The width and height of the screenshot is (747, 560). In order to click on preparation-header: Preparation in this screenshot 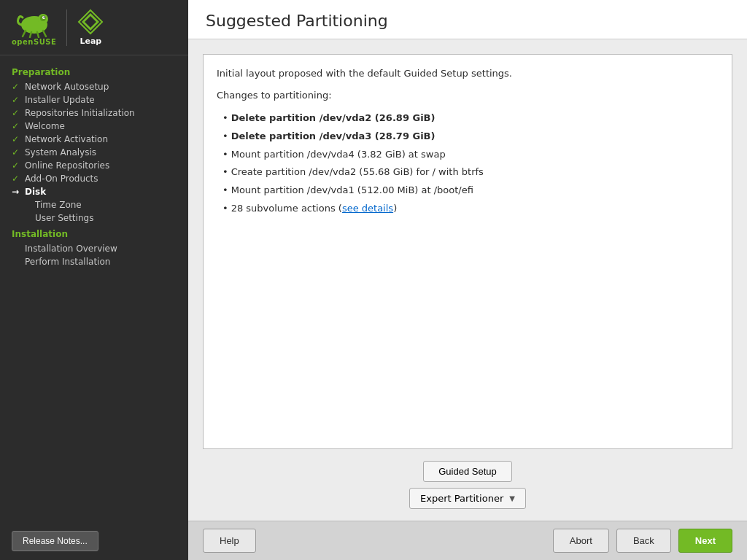, I will do `click(94, 71)`.